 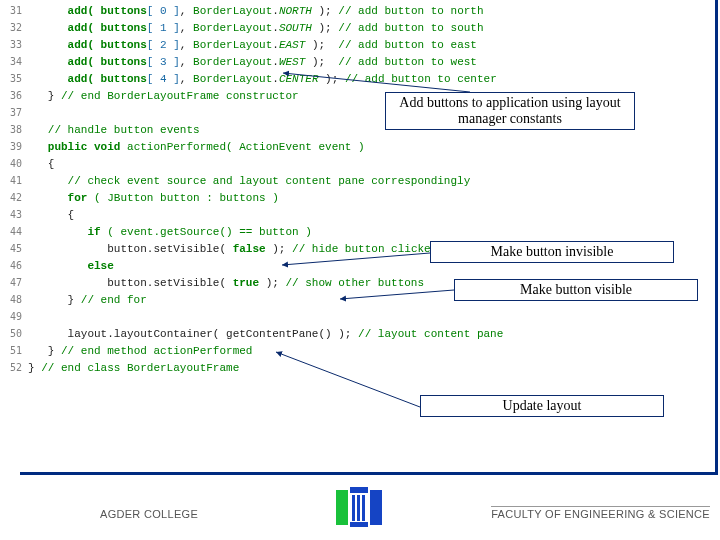 I want to click on line-number: 50, so click(x=14, y=334).